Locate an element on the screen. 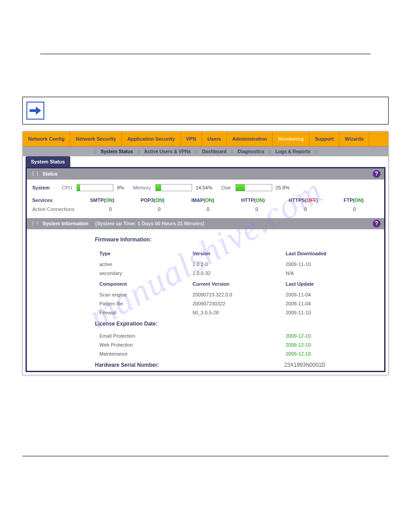 This screenshot has height=532, width=411. ac-smtp: 0 is located at coordinates (110, 209).